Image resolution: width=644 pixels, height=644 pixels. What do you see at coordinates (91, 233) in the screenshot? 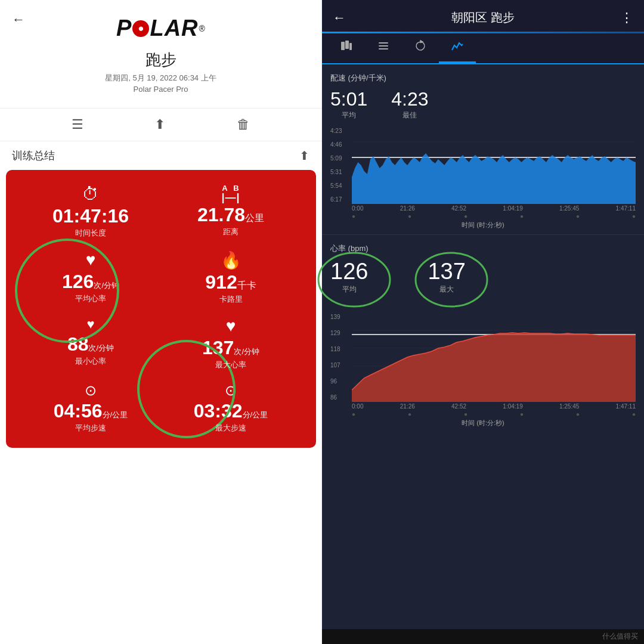
I see `duration-label: 时间长度` at bounding box center [91, 233].